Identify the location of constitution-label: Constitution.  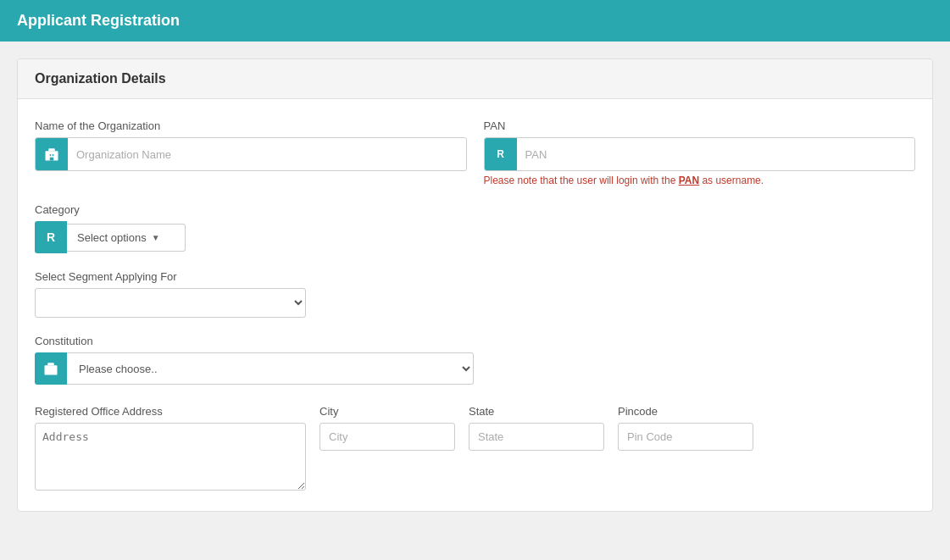
(475, 341).